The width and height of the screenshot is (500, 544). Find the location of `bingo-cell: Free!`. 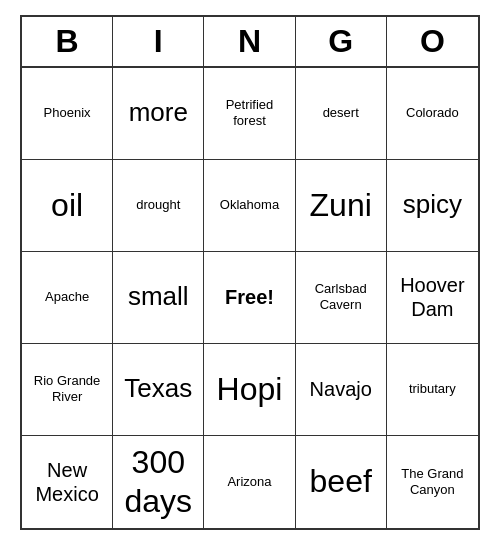

bingo-cell: Free! is located at coordinates (250, 298).